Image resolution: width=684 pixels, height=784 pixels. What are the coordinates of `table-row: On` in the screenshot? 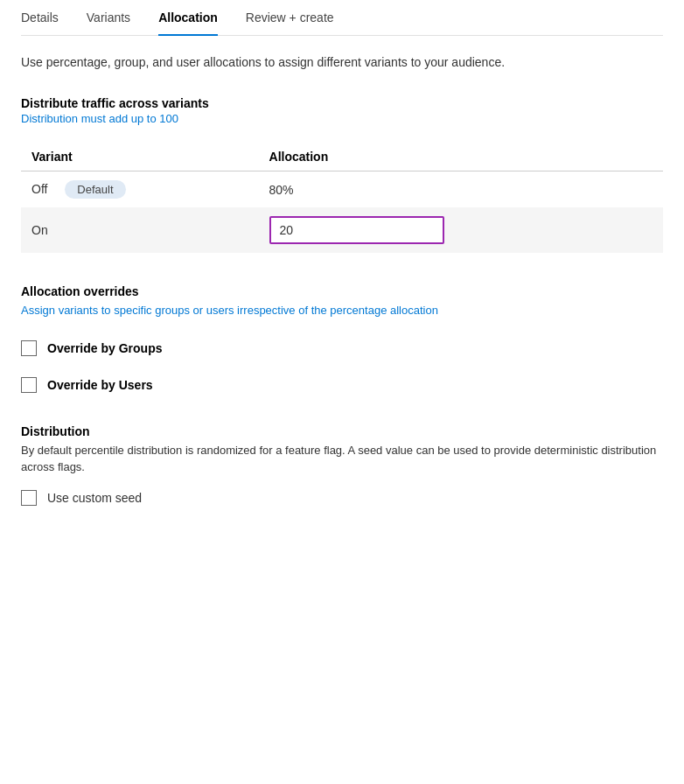 It's located at (342, 230).